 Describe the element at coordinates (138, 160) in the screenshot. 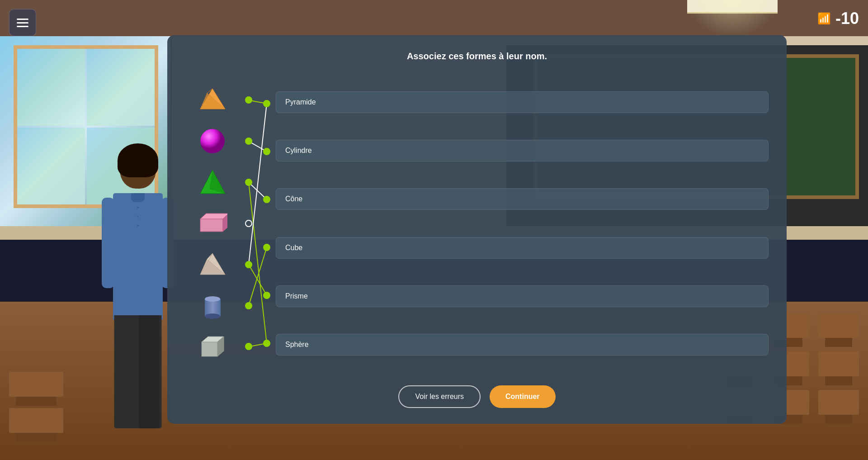

I see `character-hair` at that location.